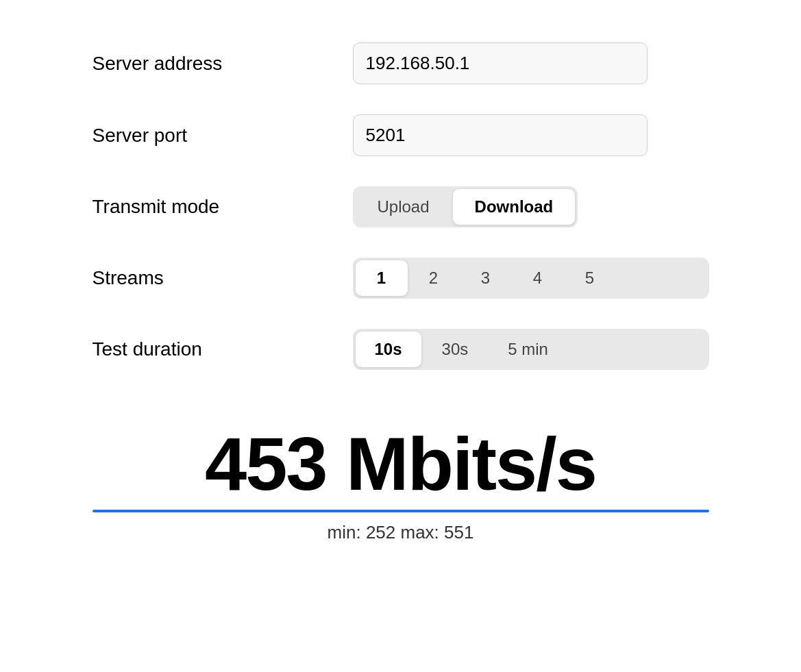  I want to click on transmit-mode-row: Transmit mode Upload Download, so click(401, 207).